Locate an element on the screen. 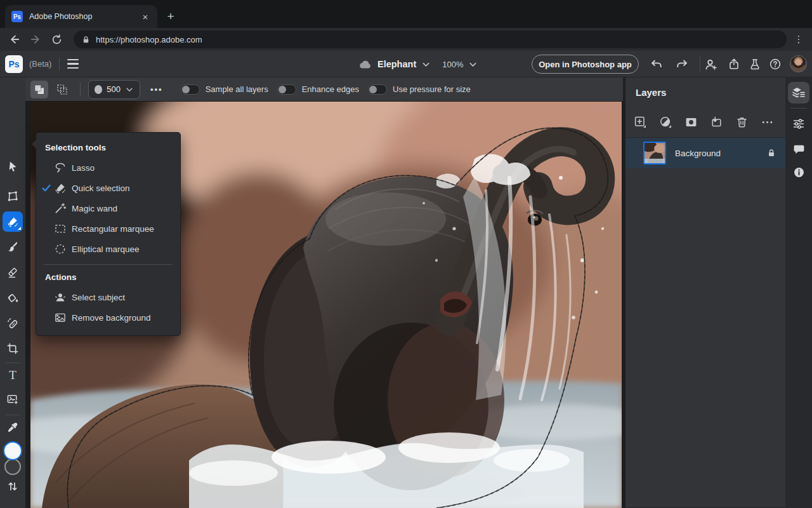 This screenshot has height=508, width=812. group-layers-icon is located at coordinates (717, 122).